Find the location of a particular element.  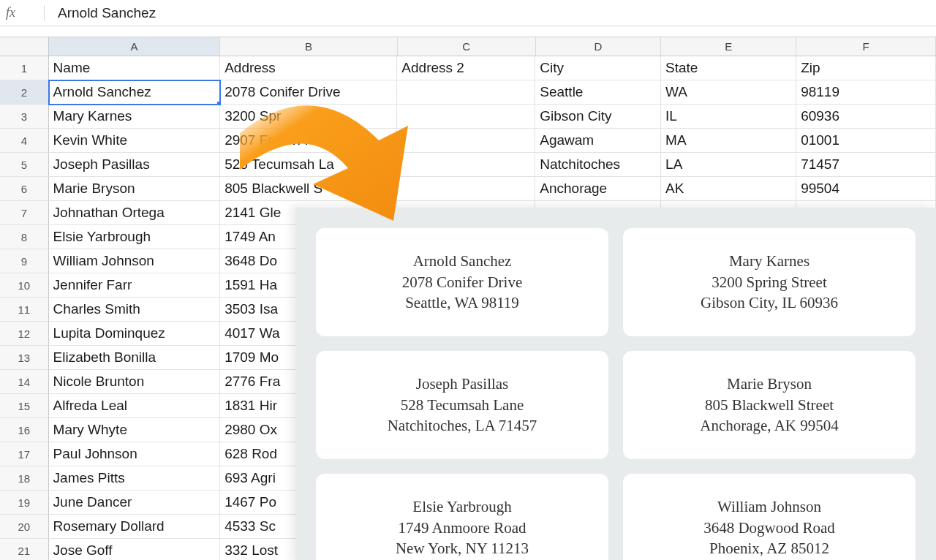

row-header: 15 is located at coordinates (25, 406).